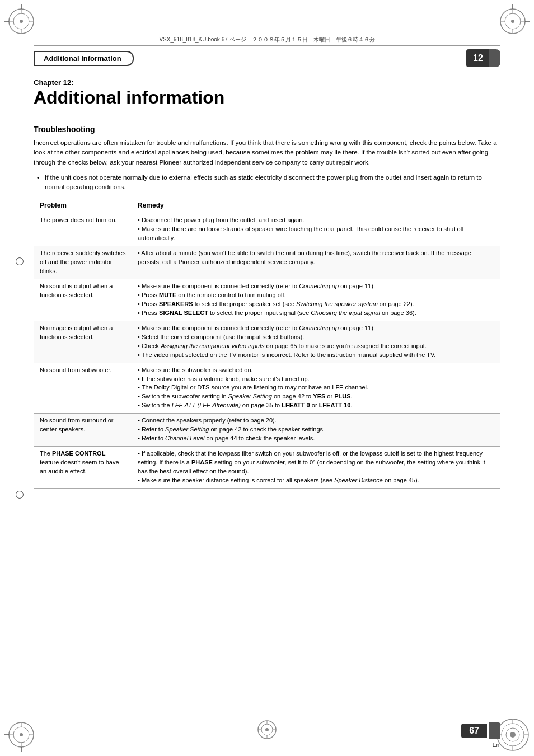  Describe the element at coordinates (513, 735) in the screenshot. I see `corner-decoration-br` at that location.